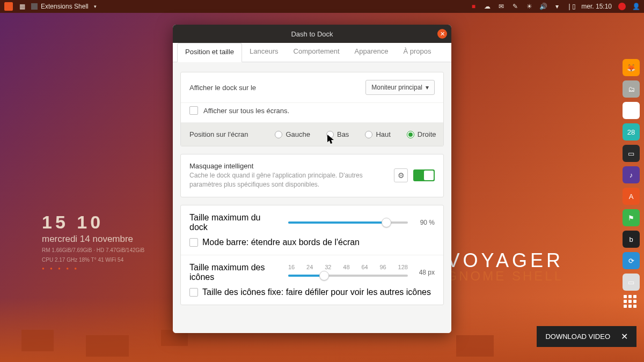 The image size is (644, 362). I want to click on tab-about: À propos, so click(417, 53).